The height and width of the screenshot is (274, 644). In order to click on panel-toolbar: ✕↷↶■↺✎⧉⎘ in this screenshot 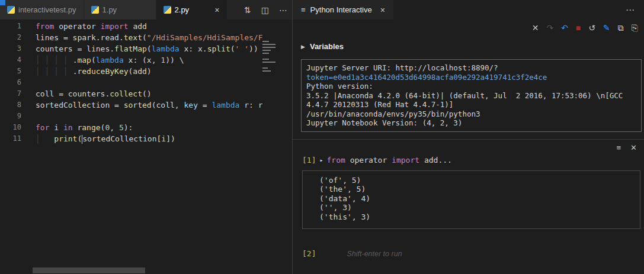, I will do `click(468, 28)`.